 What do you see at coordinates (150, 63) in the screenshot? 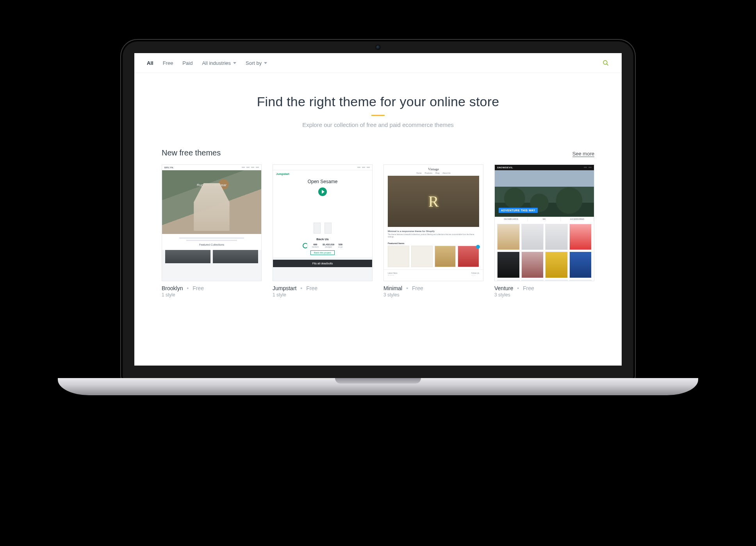
I see `filter-tab-all: All` at bounding box center [150, 63].